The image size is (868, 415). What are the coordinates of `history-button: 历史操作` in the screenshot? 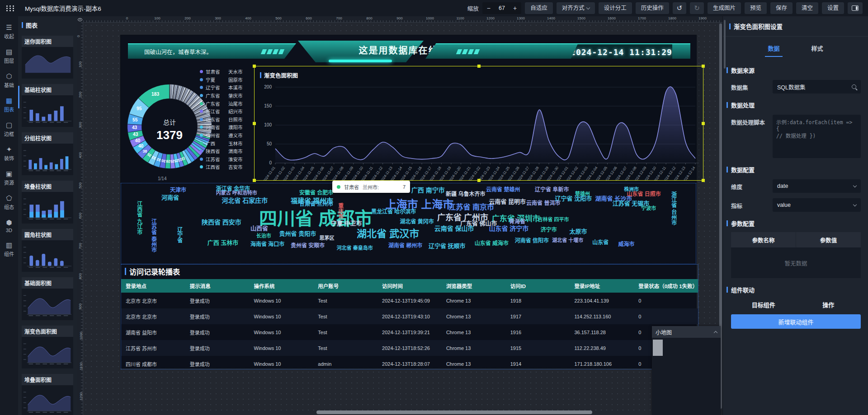 It's located at (652, 8).